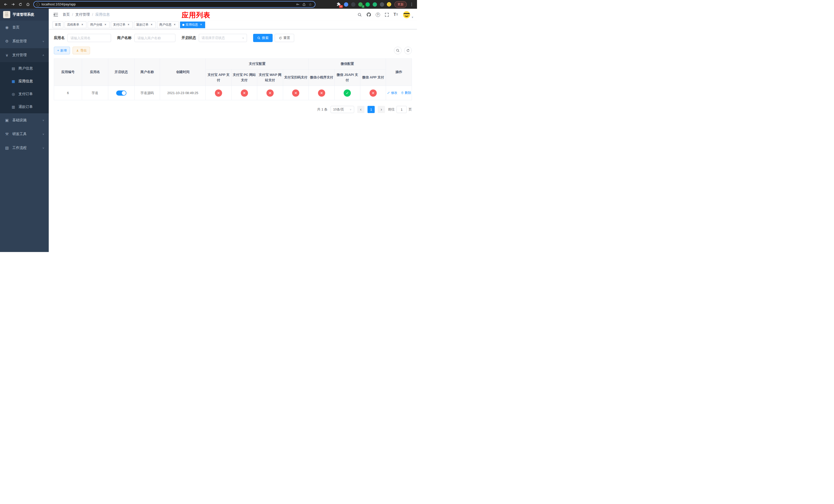 This screenshot has width=834, height=504. What do you see at coordinates (6, 4) in the screenshot?
I see `back-icon` at bounding box center [6, 4].